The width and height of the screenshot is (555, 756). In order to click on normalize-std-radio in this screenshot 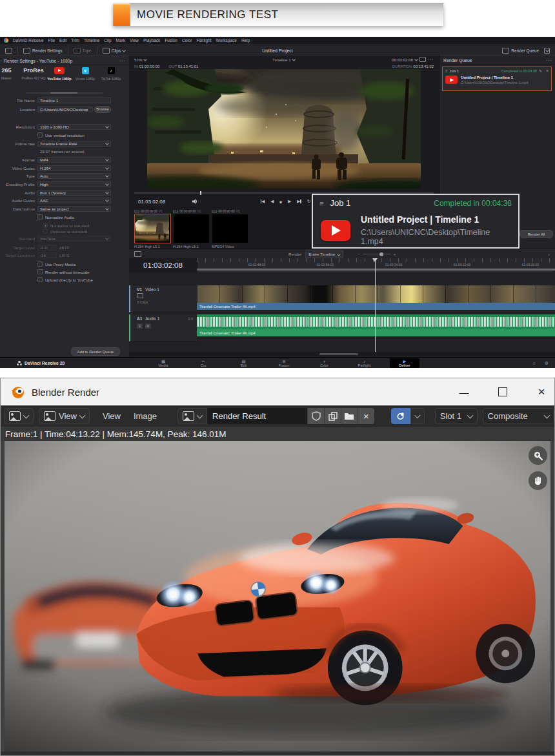, I will do `click(45, 225)`.